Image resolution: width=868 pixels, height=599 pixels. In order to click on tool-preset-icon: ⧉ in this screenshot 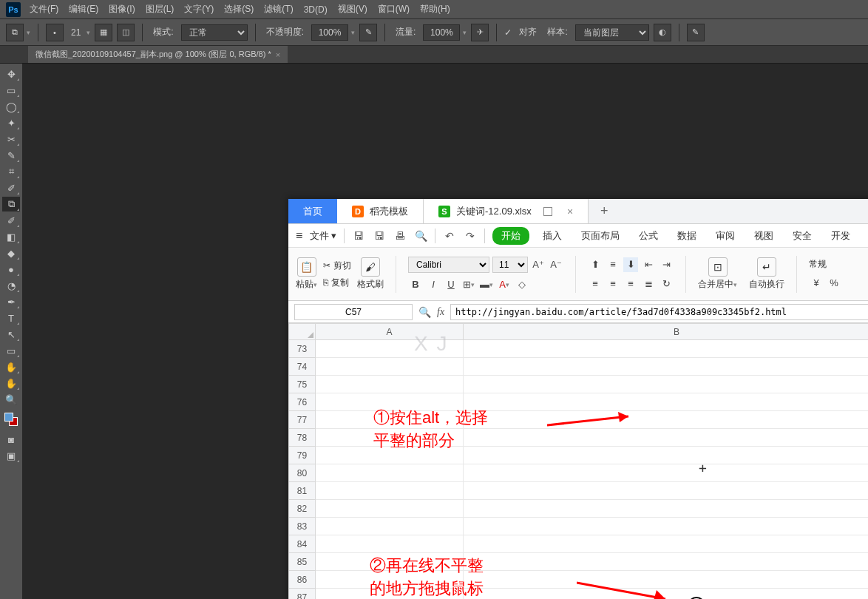, I will do `click(15, 33)`.